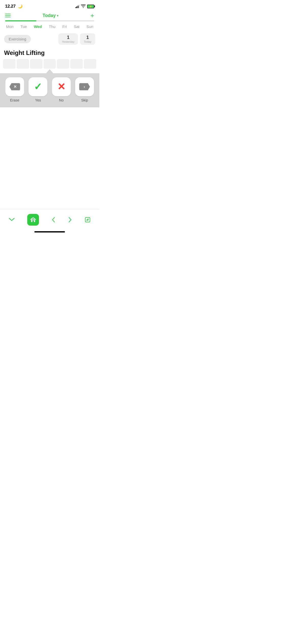 The image size is (298, 644). Describe the element at coordinates (15, 100) in the screenshot. I see `erase-label: Erase` at that location.